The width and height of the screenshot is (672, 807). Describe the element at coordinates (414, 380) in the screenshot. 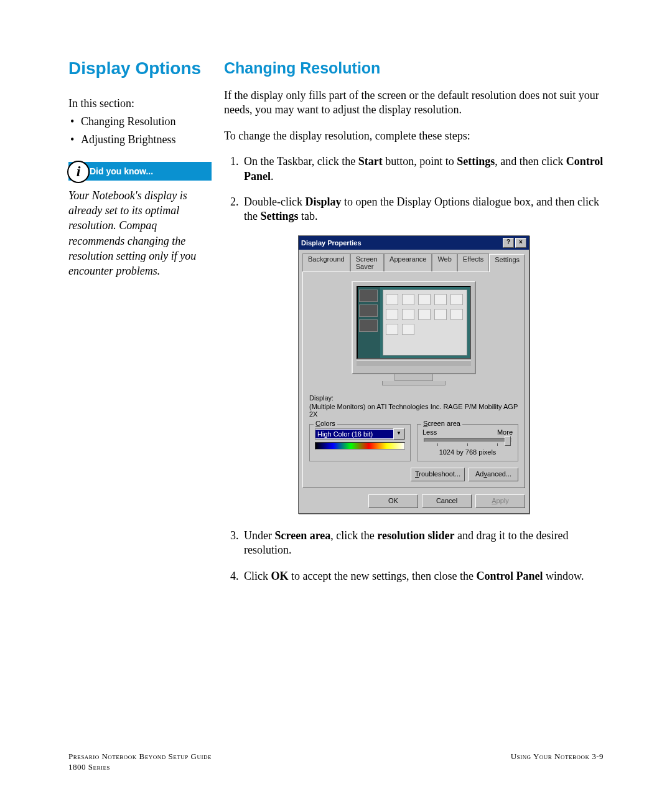

I see `settings-panel: Display: (Multiple Monitors) on ATI Tech…` at that location.